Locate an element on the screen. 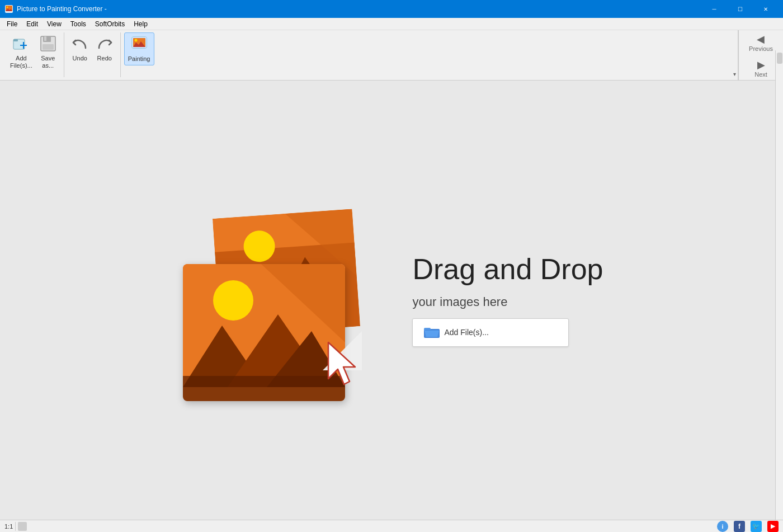 The image size is (783, 532). previous-button: ◀ Previous is located at coordinates (761, 43).